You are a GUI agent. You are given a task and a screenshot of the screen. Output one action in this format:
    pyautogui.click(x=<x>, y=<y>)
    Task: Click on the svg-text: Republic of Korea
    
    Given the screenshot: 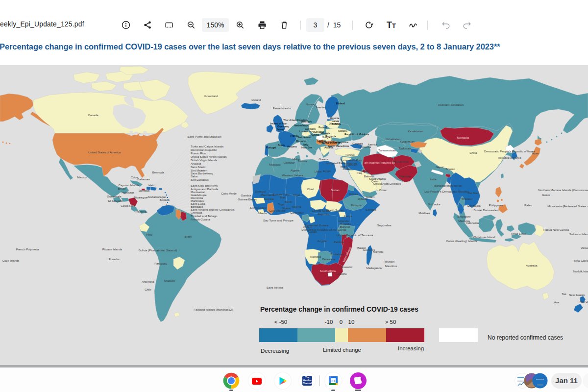 What is the action you would take?
    pyautogui.click(x=510, y=158)
    